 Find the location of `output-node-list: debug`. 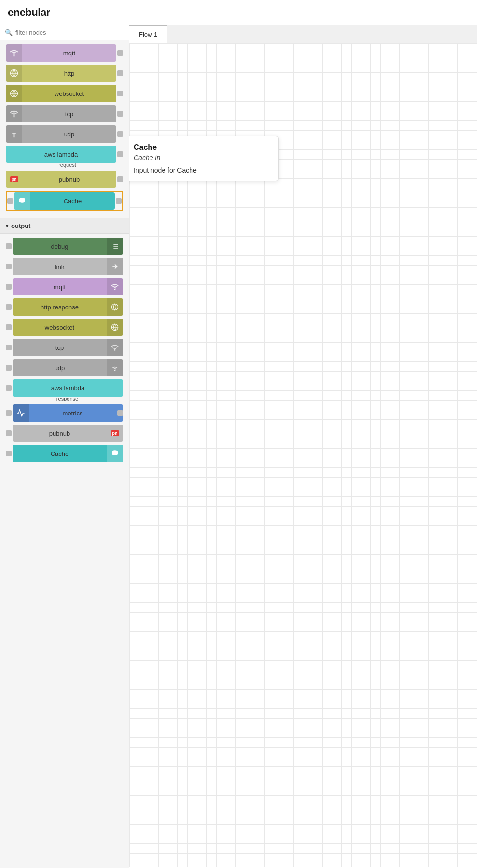

output-node-list: debug is located at coordinates (65, 351).